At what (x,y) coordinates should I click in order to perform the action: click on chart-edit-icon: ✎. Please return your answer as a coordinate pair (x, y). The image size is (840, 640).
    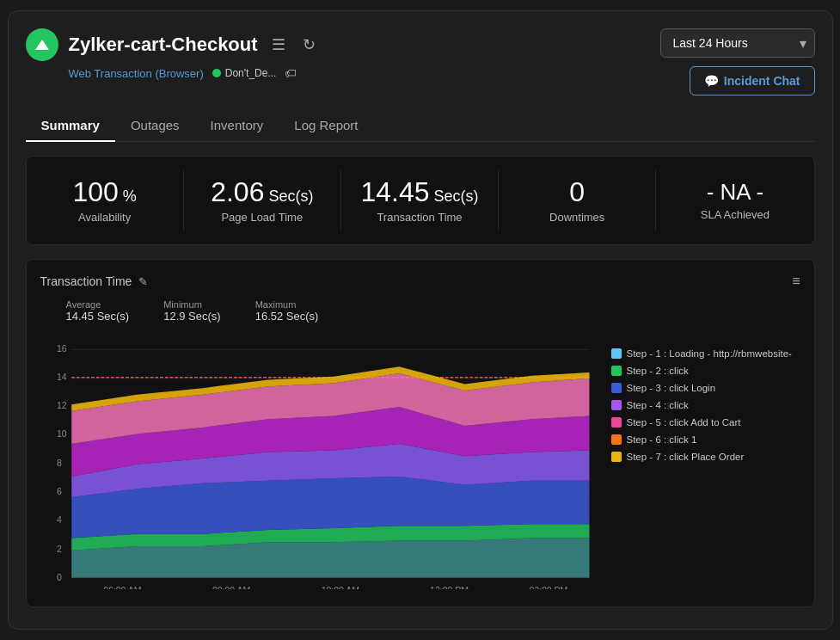
    Looking at the image, I should click on (143, 282).